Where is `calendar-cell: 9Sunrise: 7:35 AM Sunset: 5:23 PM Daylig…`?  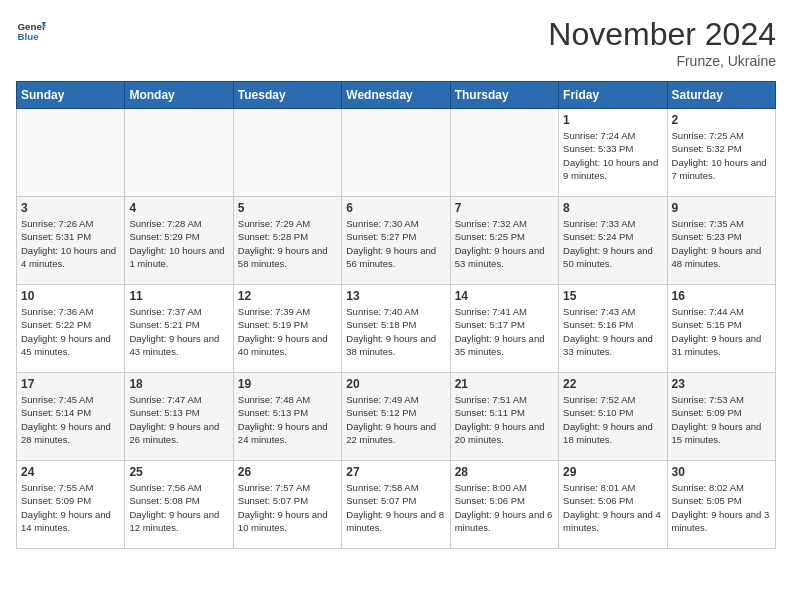 calendar-cell: 9Sunrise: 7:35 AM Sunset: 5:23 PM Daylig… is located at coordinates (721, 241).